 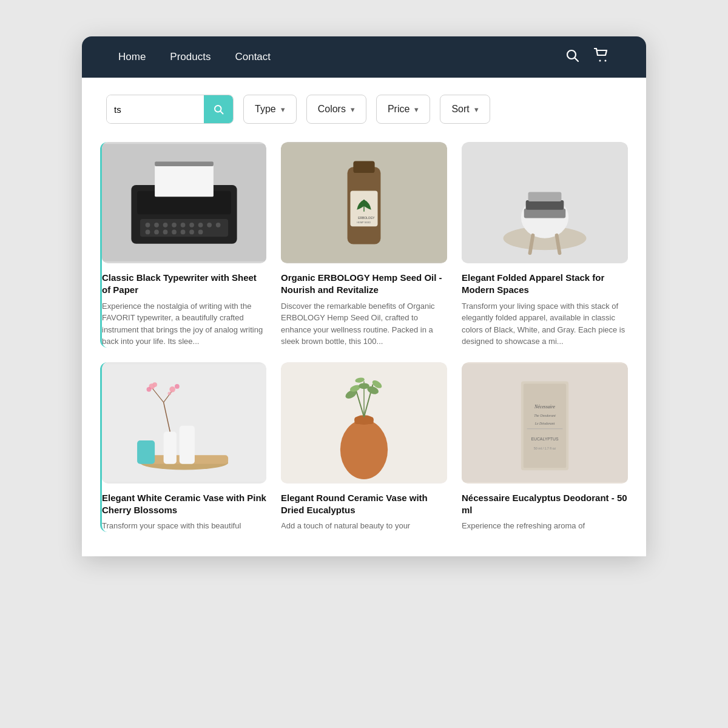 I want to click on product-desc-3: Transform your living space with this st…, so click(x=545, y=324).